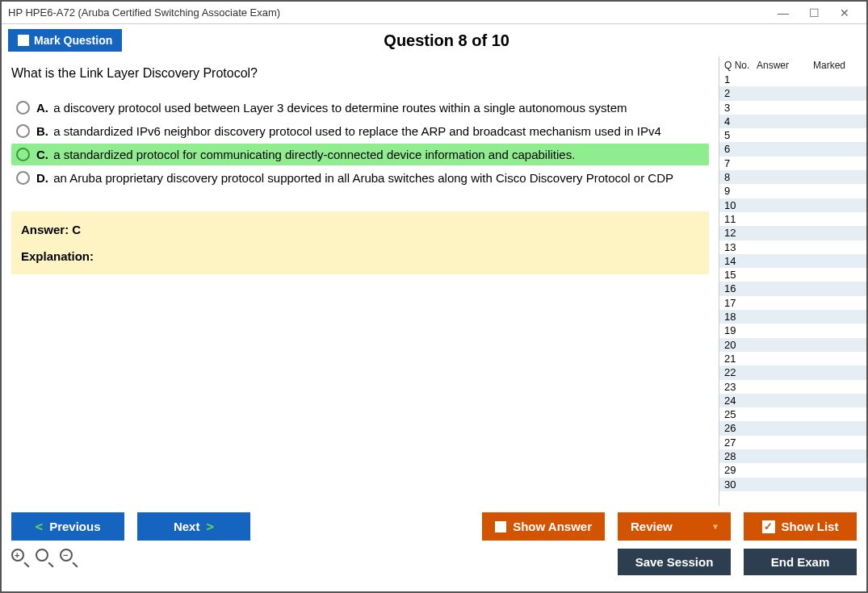 Image resolution: width=868 pixels, height=593 pixels. What do you see at coordinates (65, 40) in the screenshot?
I see `mark-question-button: Mark Question` at bounding box center [65, 40].